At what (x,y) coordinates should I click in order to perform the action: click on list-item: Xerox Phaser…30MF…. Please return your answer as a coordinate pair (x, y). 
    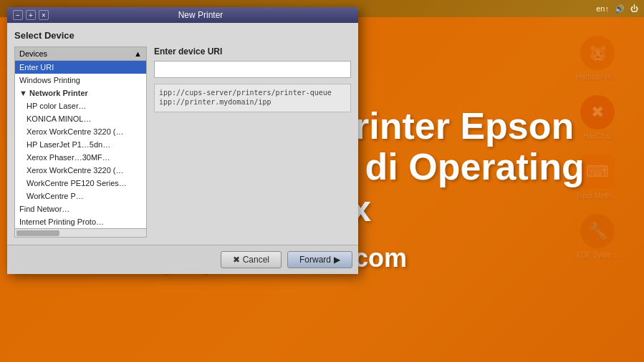
    Looking at the image, I should click on (80, 157).